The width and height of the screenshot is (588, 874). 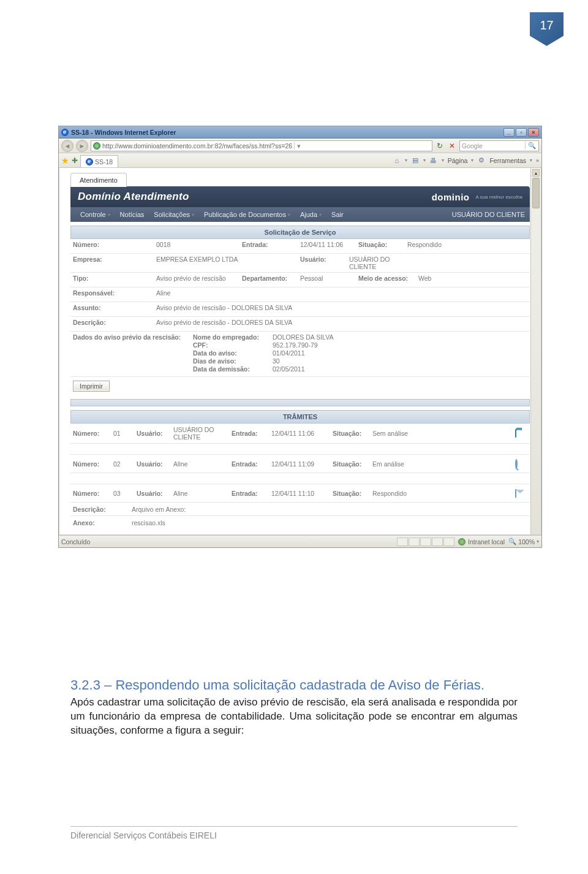 I want to click on t1-numero: 01, so click(x=125, y=433).